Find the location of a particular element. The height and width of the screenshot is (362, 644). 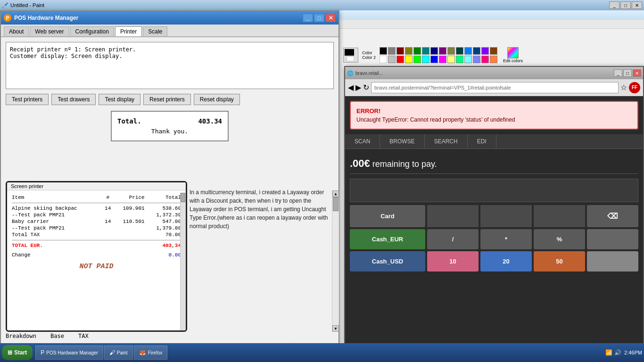

pos-tab-printer: Printer is located at coordinates (128, 31).